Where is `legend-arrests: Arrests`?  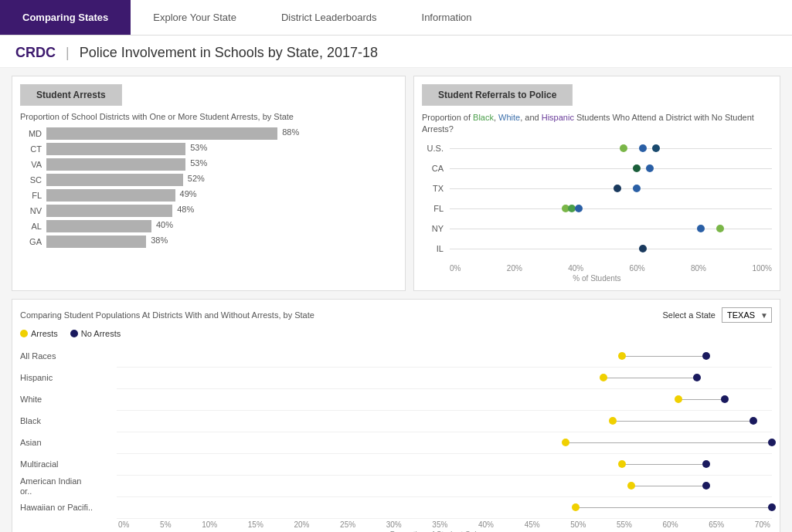
legend-arrests: Arrests is located at coordinates (39, 334).